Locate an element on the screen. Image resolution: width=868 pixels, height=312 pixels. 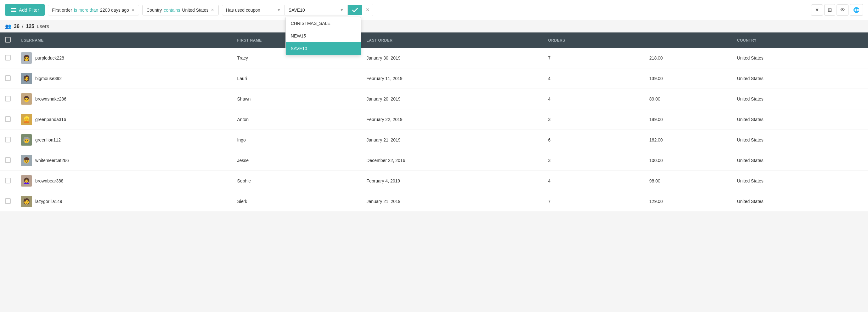
filter-prefix-first-order: First order is located at coordinates (62, 10).